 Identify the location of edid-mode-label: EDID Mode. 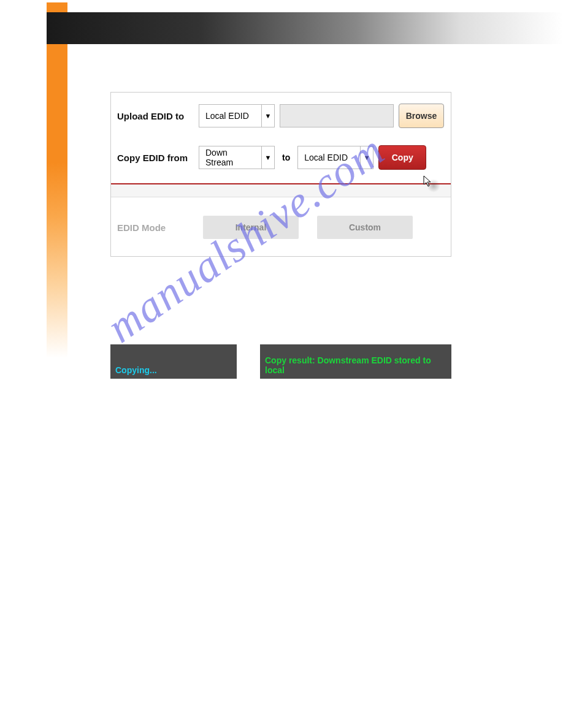
(151, 228).